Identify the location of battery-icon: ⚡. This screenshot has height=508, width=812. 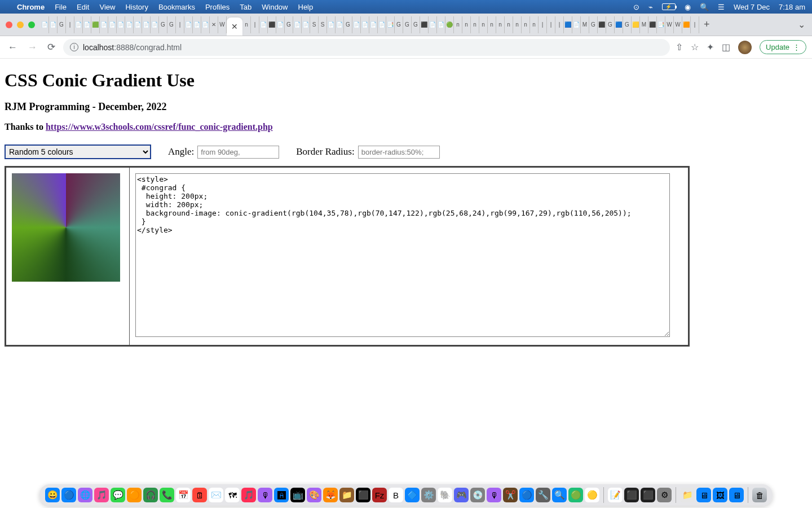
(669, 7).